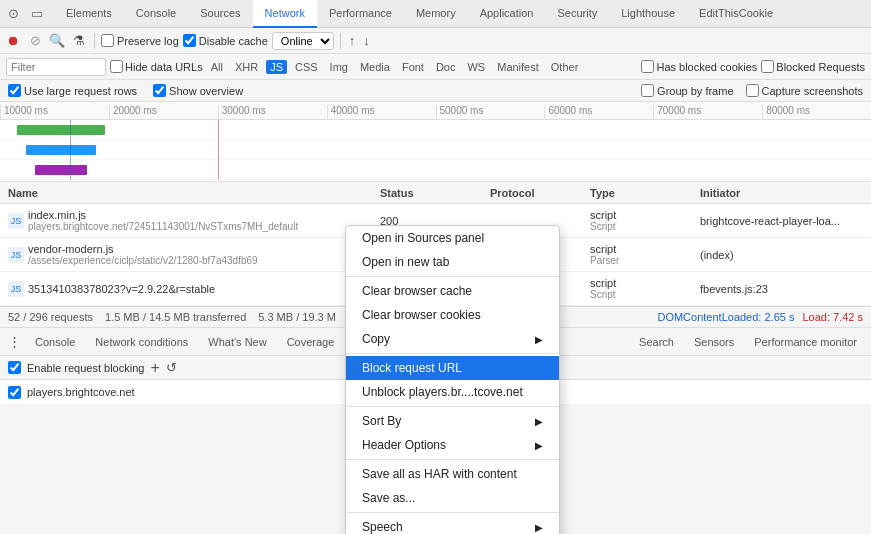 This screenshot has width=871, height=534. Describe the element at coordinates (14, 90) in the screenshot. I see `large-rows-input` at that location.